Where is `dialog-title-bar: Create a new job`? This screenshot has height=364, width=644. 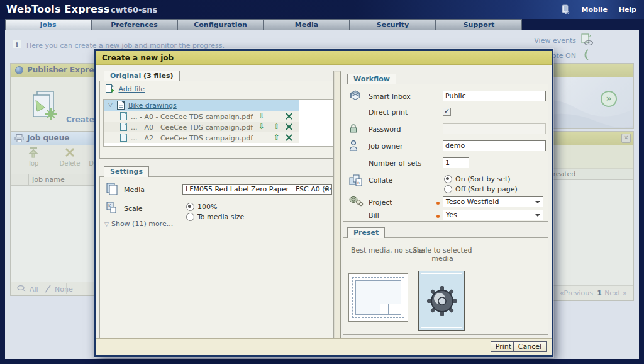 dialog-title-bar: Create a new job is located at coordinates (324, 58).